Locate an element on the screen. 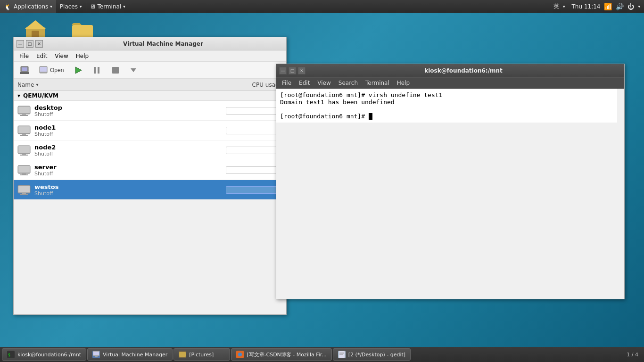 Image resolution: width=644 pixels, height=362 pixels. vm-status-node1: Shutoff is located at coordinates (130, 134).